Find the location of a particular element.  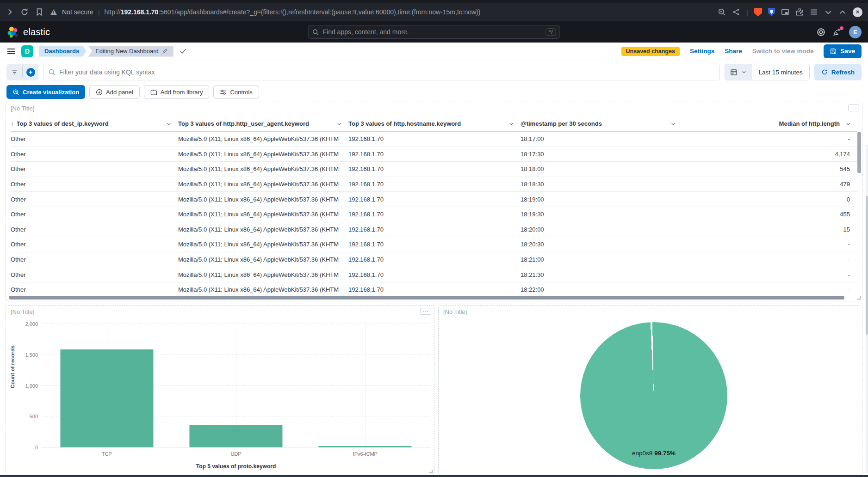

table-cell: 545 is located at coordinates (770, 169).